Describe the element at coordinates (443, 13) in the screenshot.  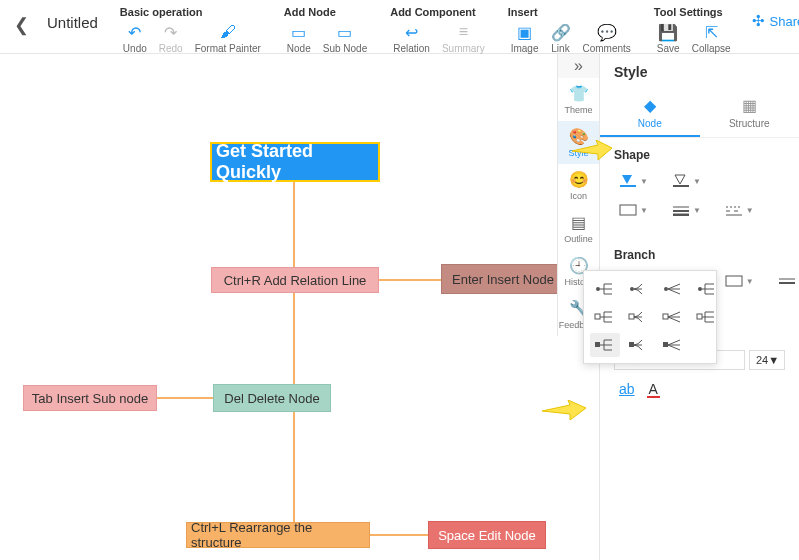
I see `group-label: Add Component` at that location.